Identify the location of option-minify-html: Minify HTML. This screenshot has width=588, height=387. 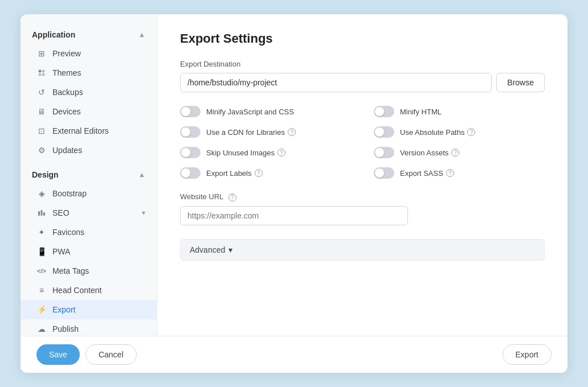
(459, 112).